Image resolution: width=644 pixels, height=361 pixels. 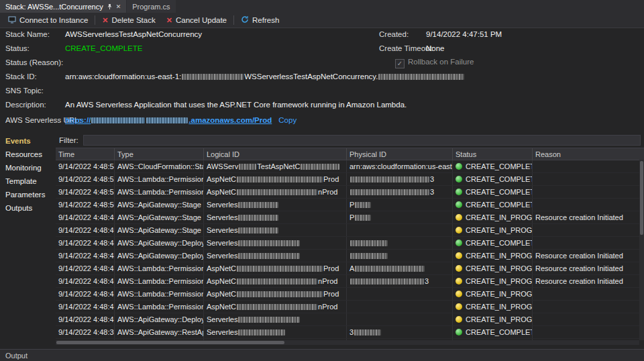 What do you see at coordinates (63, 7) in the screenshot?
I see `tab-stack-document: Stack: AWSSe...tConcurrency ✕` at bounding box center [63, 7].